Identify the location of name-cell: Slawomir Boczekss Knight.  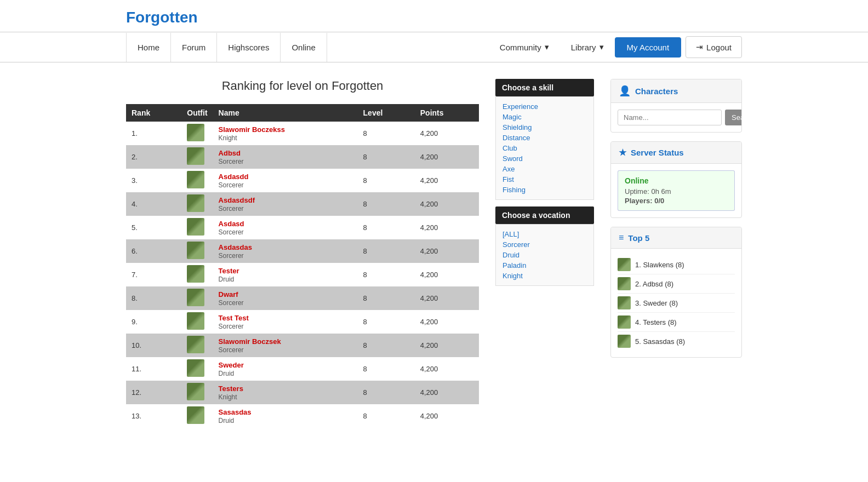
(285, 134).